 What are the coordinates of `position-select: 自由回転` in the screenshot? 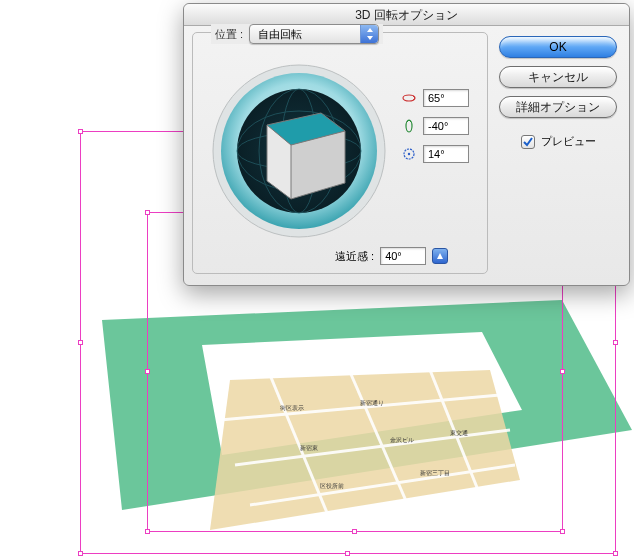 It's located at (314, 34).